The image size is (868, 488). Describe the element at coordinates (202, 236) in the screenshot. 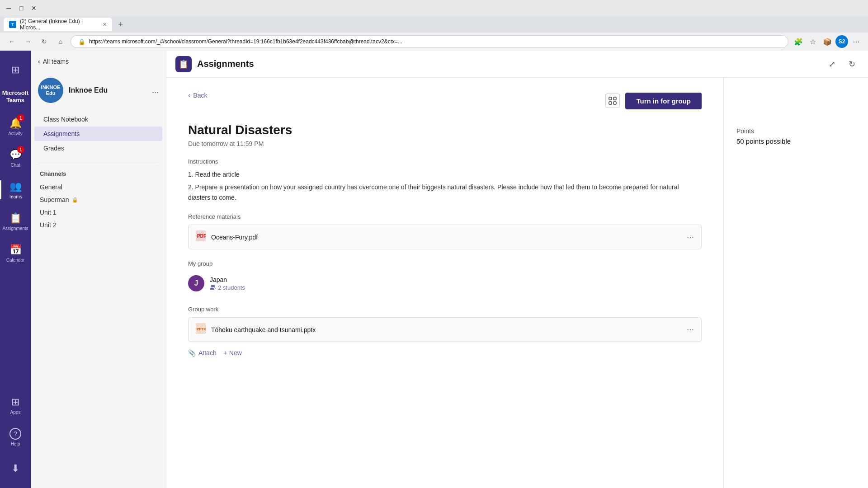

I see `svg-text: PDF` at that location.